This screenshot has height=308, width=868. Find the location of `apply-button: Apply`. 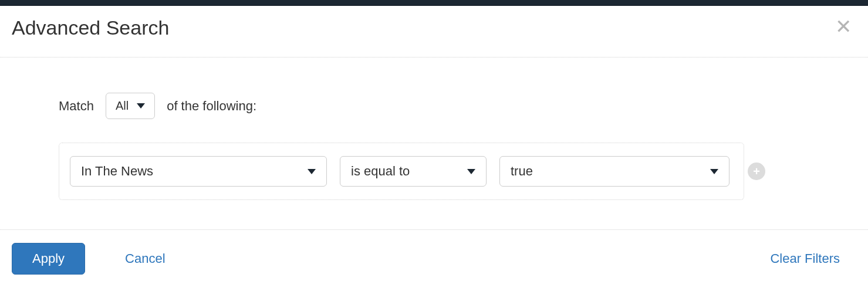

apply-button: Apply is located at coordinates (48, 259).